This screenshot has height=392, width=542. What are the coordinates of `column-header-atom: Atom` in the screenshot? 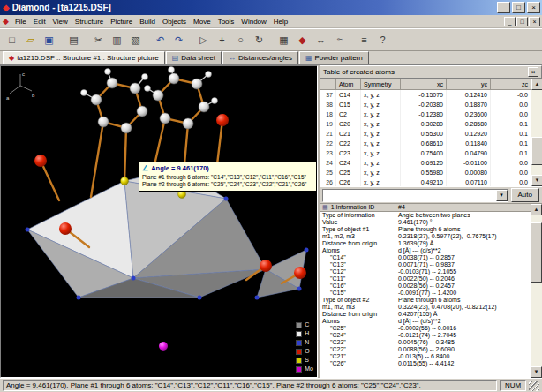 It's located at (349, 85).